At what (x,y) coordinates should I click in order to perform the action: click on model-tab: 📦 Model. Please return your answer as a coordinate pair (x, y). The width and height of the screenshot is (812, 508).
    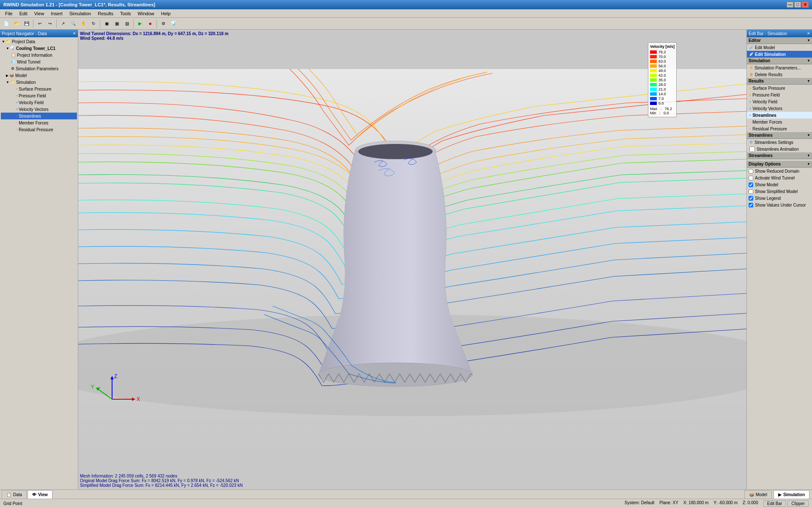
    Looking at the image, I should click on (758, 494).